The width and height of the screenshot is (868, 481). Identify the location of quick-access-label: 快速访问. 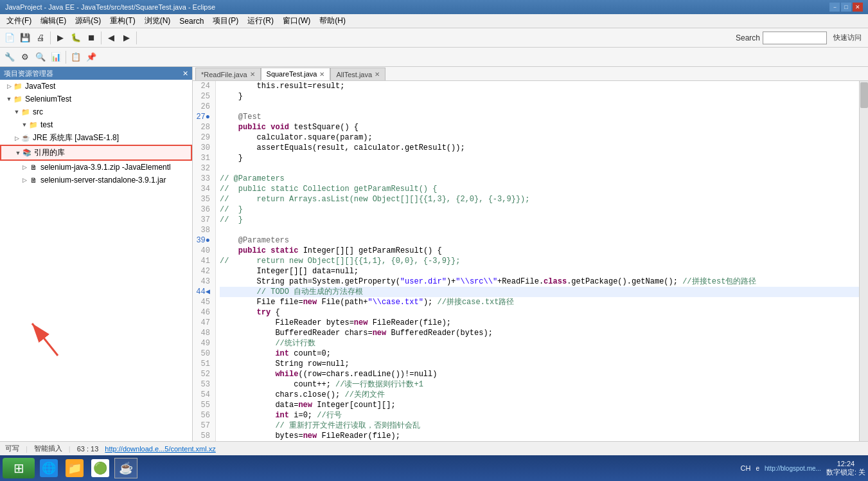
(847, 37).